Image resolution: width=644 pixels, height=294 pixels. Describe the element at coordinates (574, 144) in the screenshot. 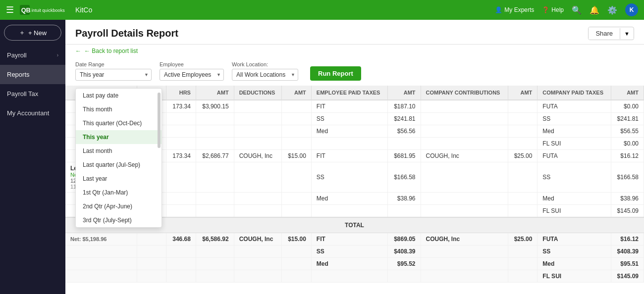

I see `comp-tax-cell: FL SUI` at that location.